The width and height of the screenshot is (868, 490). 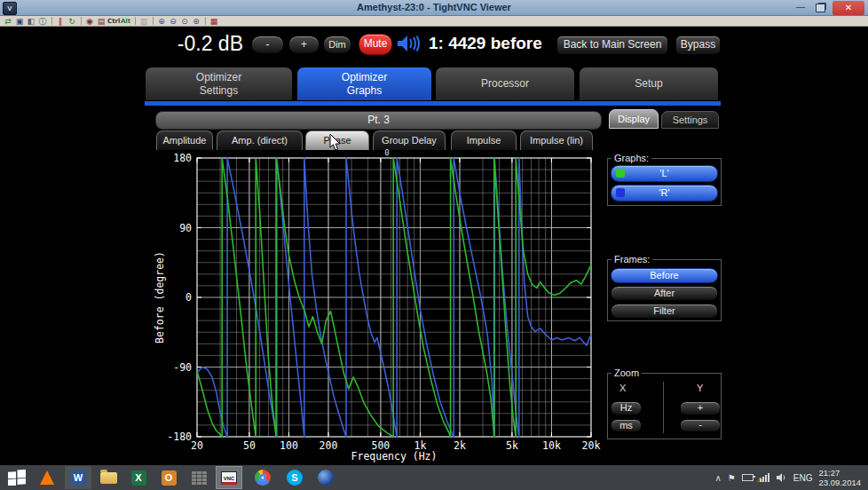 I want to click on frame-after-button: After, so click(x=664, y=293).